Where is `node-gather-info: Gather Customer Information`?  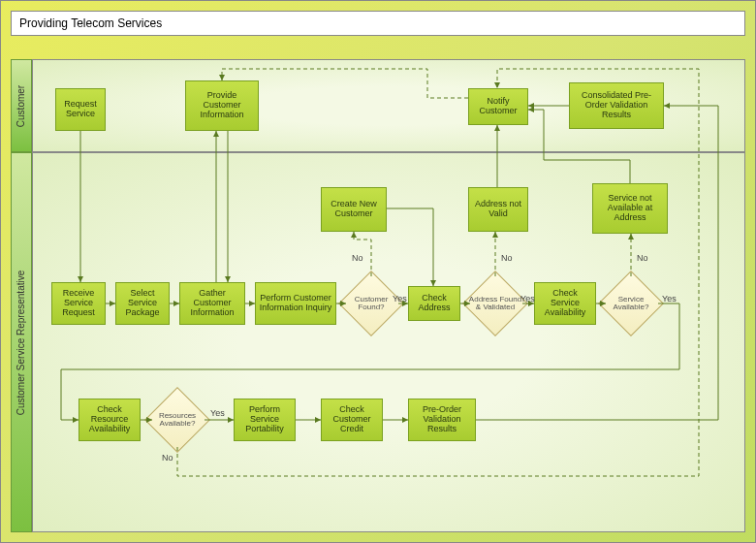 node-gather-info: Gather Customer Information is located at coordinates (212, 303).